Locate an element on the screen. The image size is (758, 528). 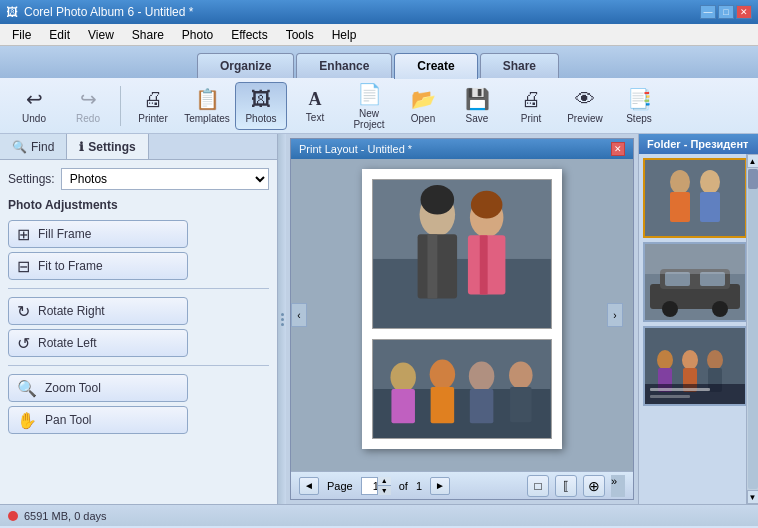
title-bar-controls: — □ ✕ is located at coordinates (726, 12).